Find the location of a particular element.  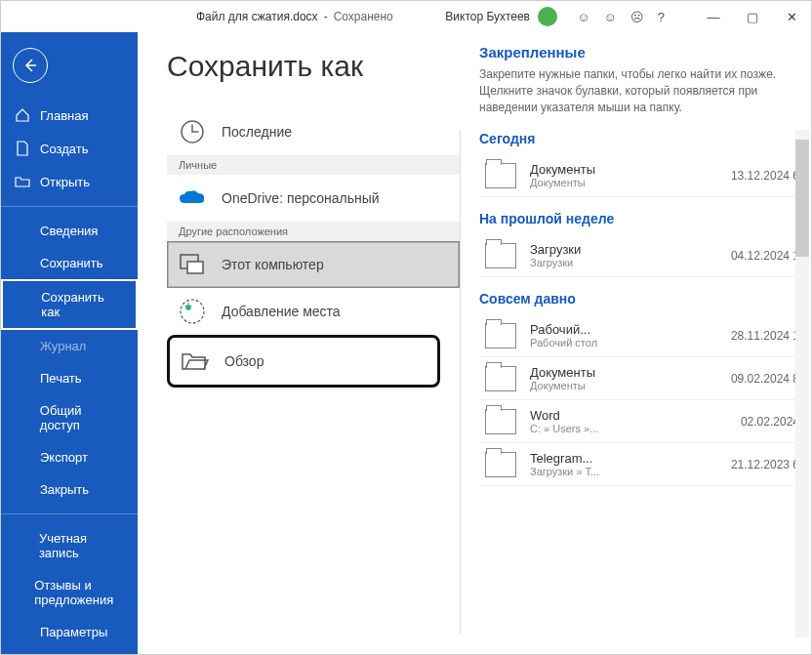

pinned-heading: Закрепленные is located at coordinates (642, 53).